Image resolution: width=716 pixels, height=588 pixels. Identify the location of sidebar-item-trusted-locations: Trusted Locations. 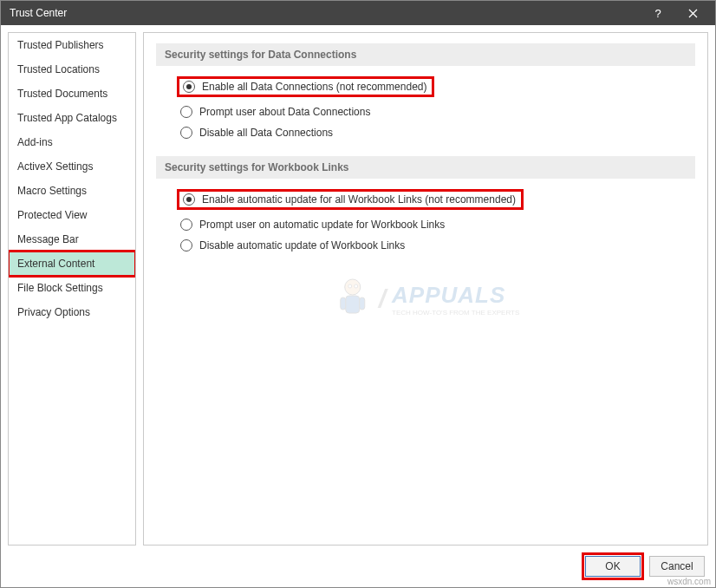
(72, 69).